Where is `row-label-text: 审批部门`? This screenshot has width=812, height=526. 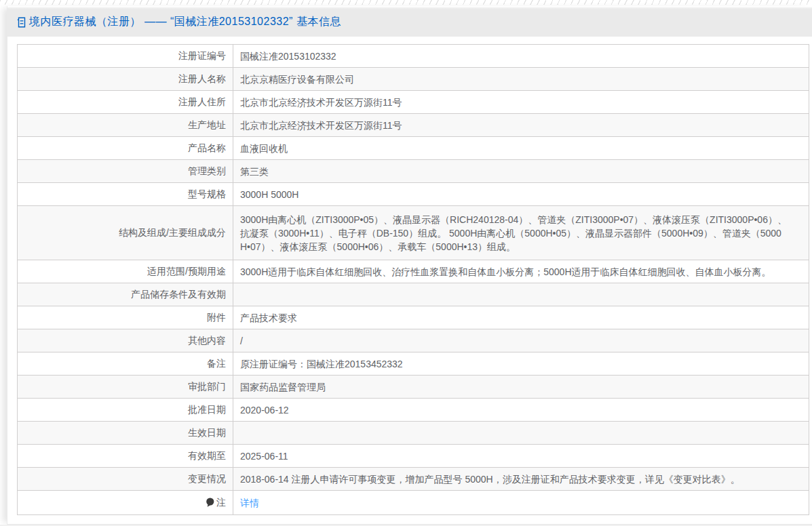
row-label-text: 审批部门 is located at coordinates (207, 386).